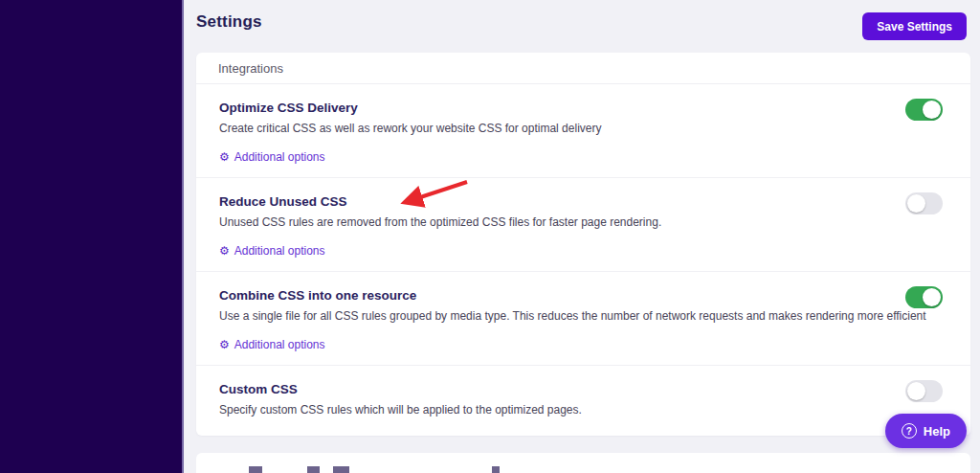  Describe the element at coordinates (584, 410) in the screenshot. I see `option-description: Specify custom CSS rules which will be a…` at that location.